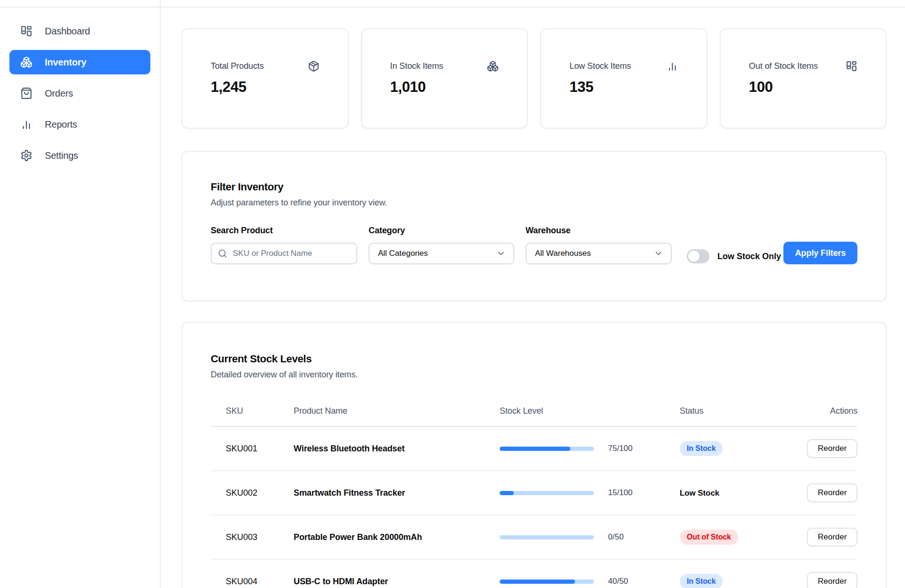 This screenshot has width=905, height=588. I want to click on stock-table-subtitle: Detailed overview of all inventory items…, so click(534, 375).